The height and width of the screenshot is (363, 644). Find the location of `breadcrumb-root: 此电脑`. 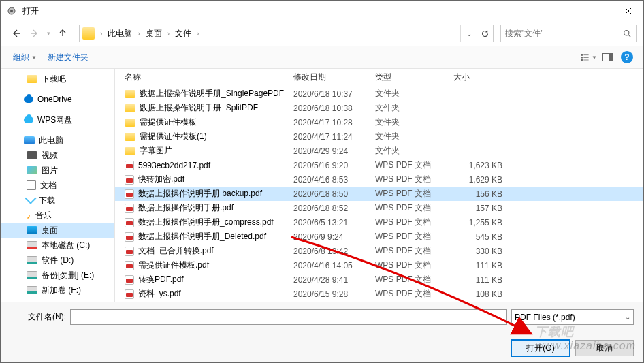

breadcrumb-root: 此电脑 is located at coordinates (120, 34).